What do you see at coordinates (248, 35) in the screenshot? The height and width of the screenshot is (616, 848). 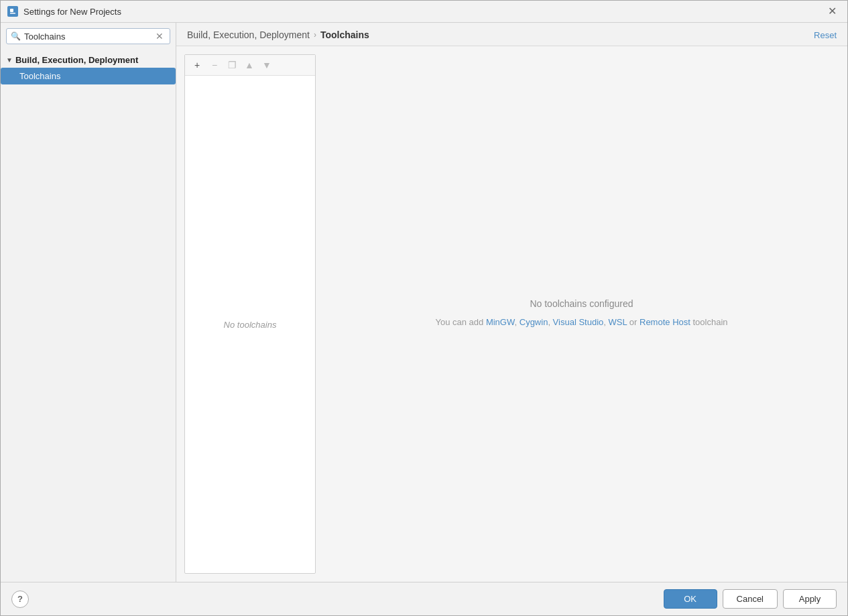 I see `breadcrumb-parent: Build, Execution, Deployment` at bounding box center [248, 35].